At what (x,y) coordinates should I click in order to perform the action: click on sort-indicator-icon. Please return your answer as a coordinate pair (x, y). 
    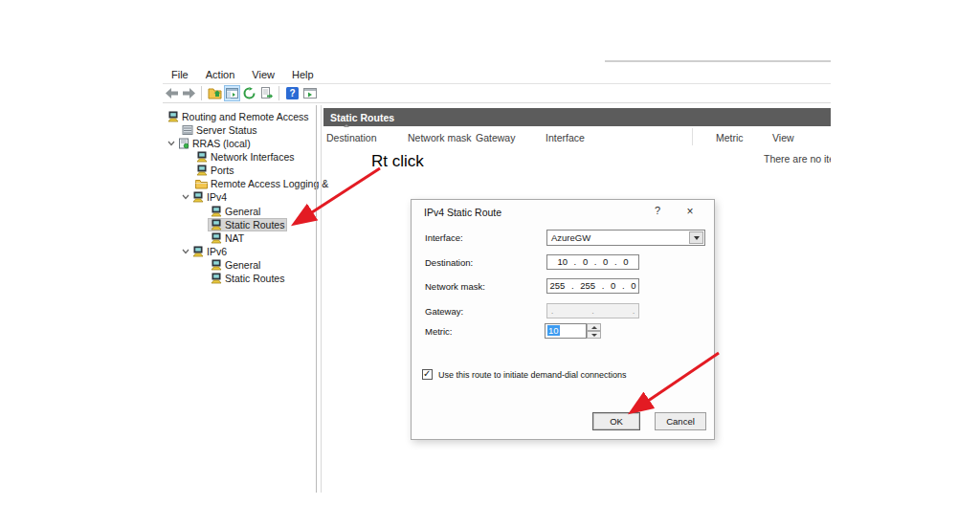
    Looking at the image, I should click on (346, 126).